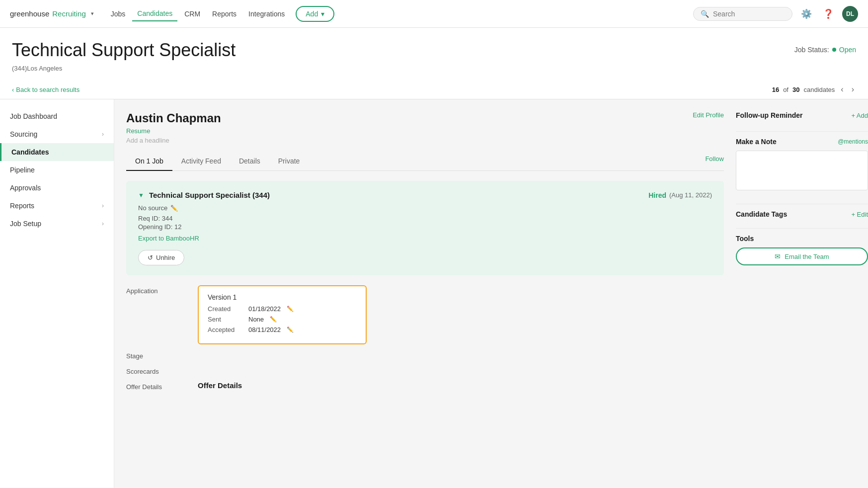  I want to click on resume-link: Resume, so click(425, 131).